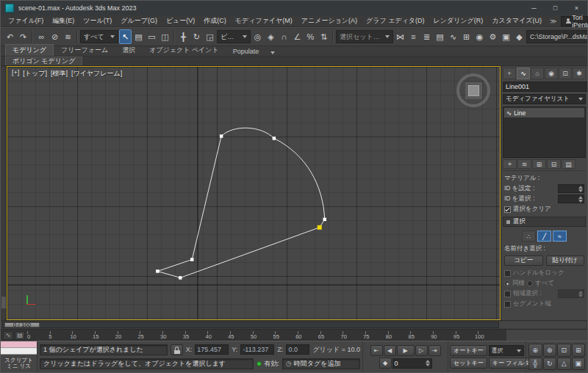 The image size is (588, 373). Describe the element at coordinates (181, 21) in the screenshot. I see `menu-item: ビュー(V)` at that location.